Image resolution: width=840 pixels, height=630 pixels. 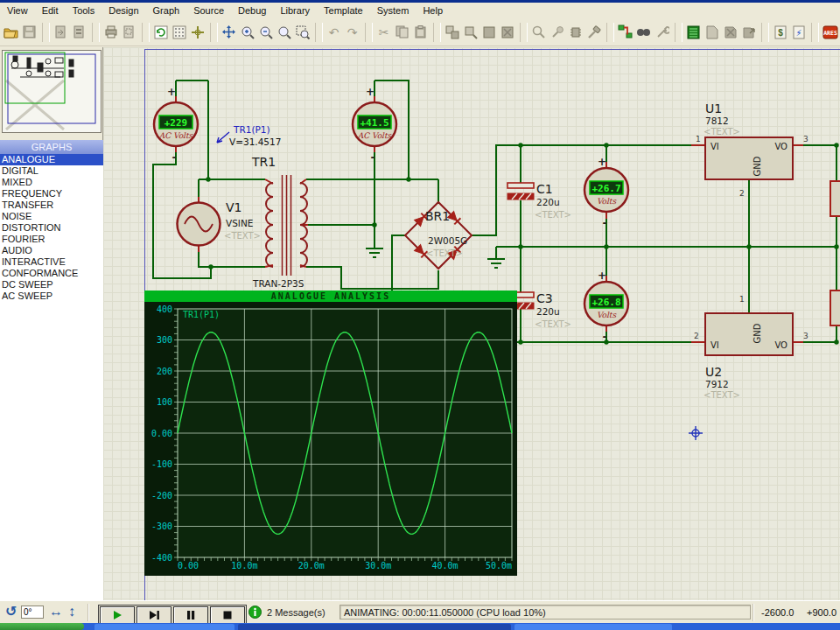 What do you see at coordinates (228, 615) in the screenshot?
I see `stop-button` at bounding box center [228, 615].